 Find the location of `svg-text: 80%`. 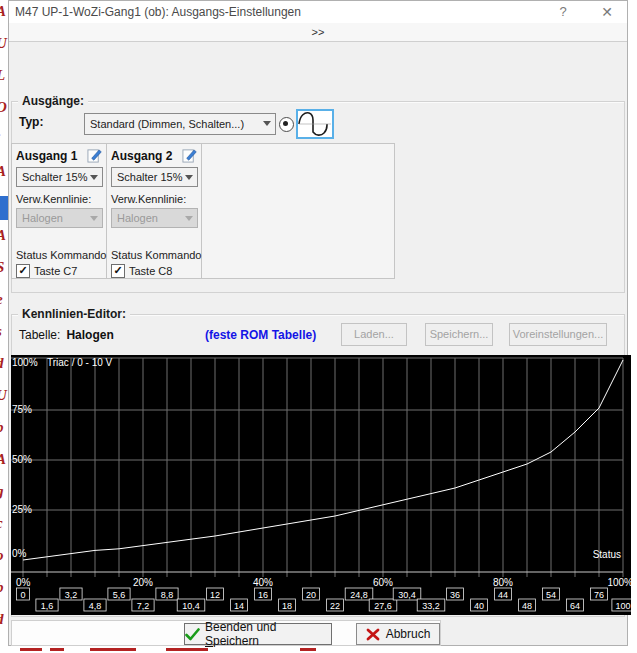

svg-text: 80% is located at coordinates (503, 582).